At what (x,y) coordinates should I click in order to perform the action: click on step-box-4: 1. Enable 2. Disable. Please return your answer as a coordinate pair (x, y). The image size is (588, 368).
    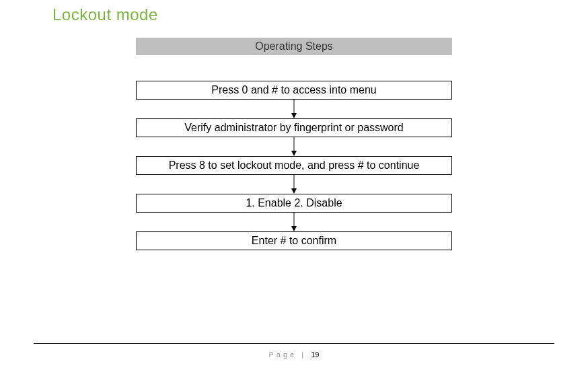
    Looking at the image, I should click on (294, 203).